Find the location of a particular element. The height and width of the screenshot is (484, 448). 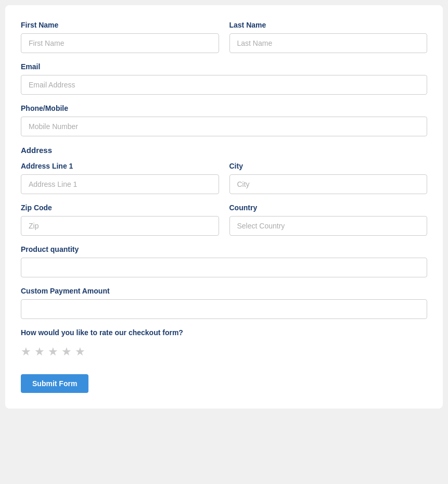

rating-label: How would you like to rate our checkout … is located at coordinates (224, 333).